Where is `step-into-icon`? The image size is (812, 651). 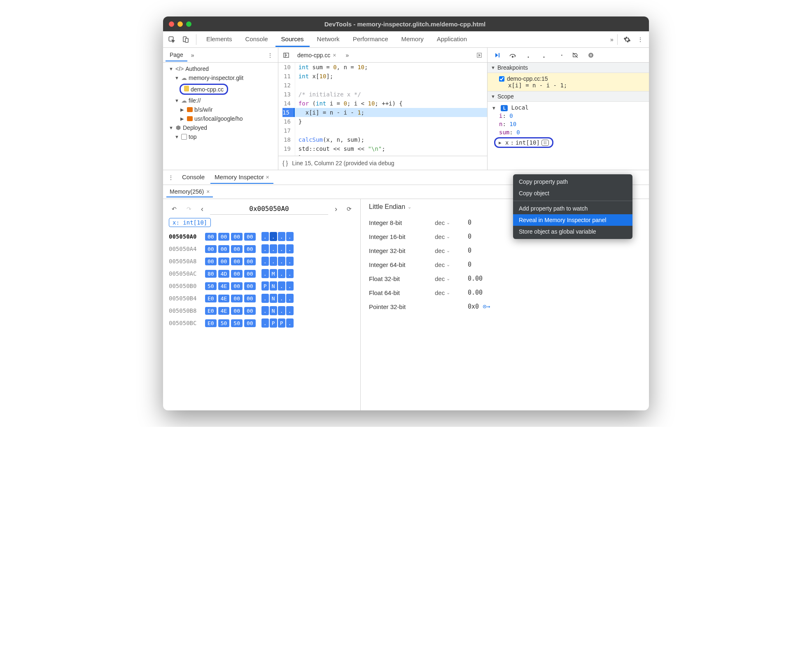
step-into-icon is located at coordinates (528, 55).